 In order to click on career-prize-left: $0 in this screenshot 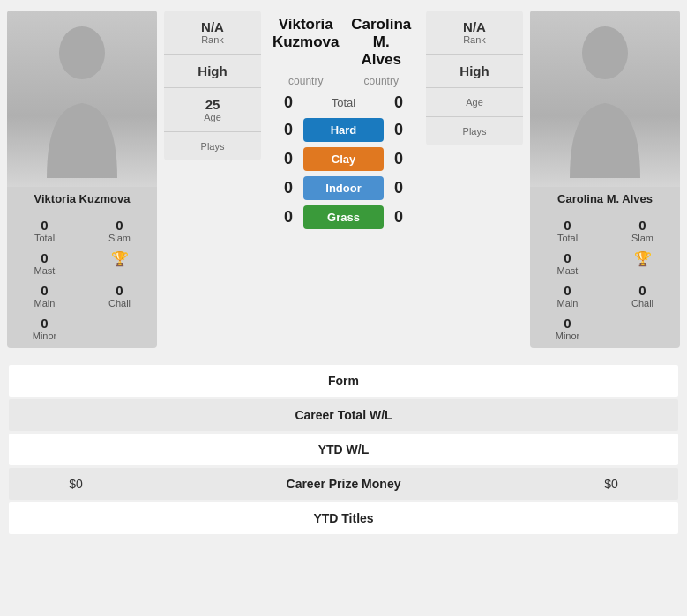, I will do `click(76, 484)`.